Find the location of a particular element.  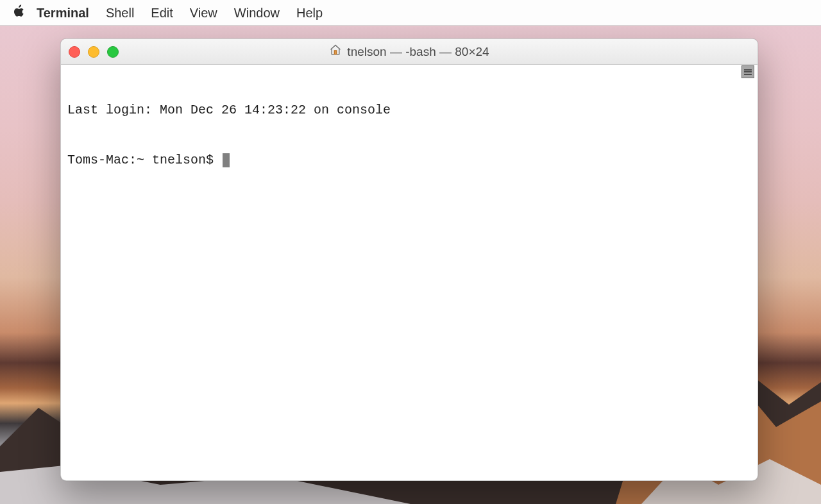

minimize-button is located at coordinates (94, 52).